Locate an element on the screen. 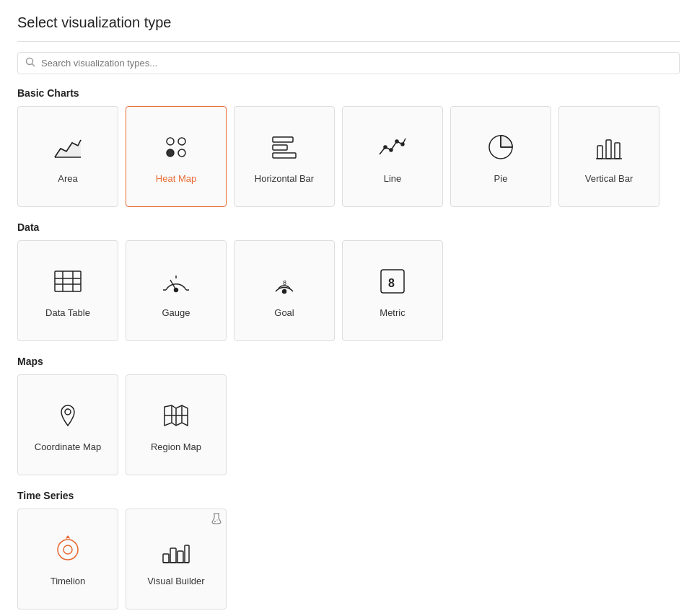 This screenshot has height=616, width=697. chart-label-line: Line is located at coordinates (393, 179).